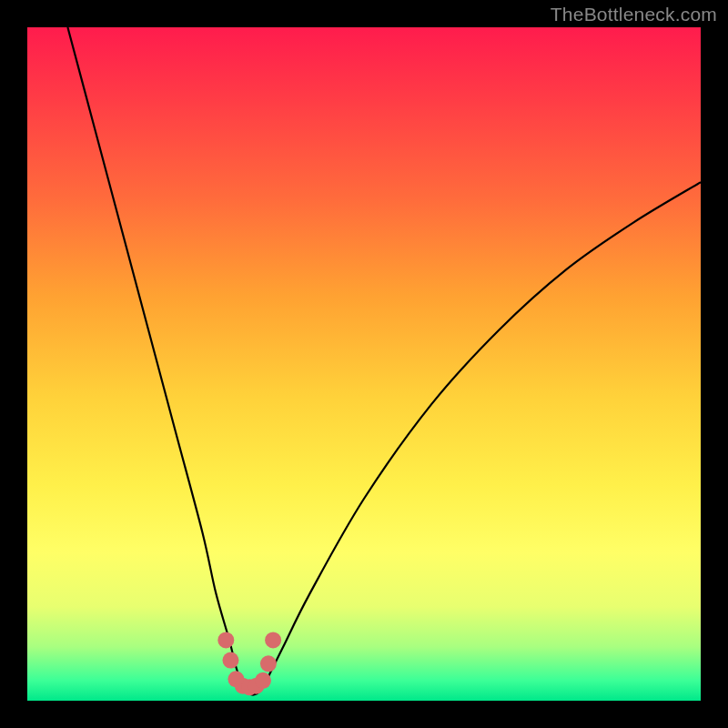  I want to click on watermark-text: TheBottleneck.com, so click(633, 15).